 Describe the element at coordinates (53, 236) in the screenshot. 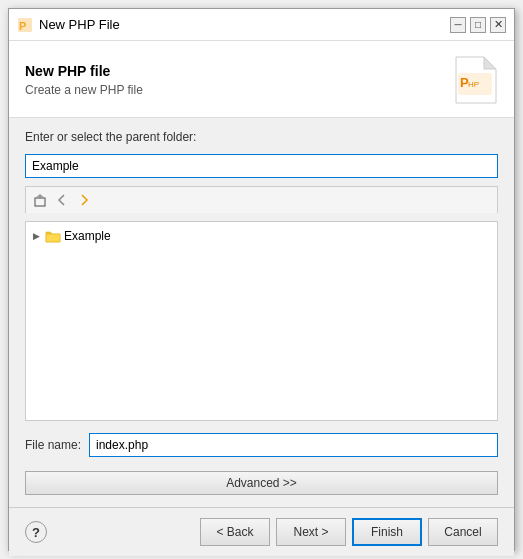

I see `folder-icon` at that location.